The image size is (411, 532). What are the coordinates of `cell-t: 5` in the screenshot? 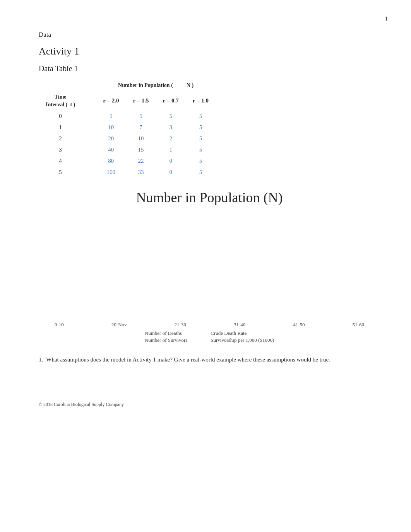 It's located at (60, 172).